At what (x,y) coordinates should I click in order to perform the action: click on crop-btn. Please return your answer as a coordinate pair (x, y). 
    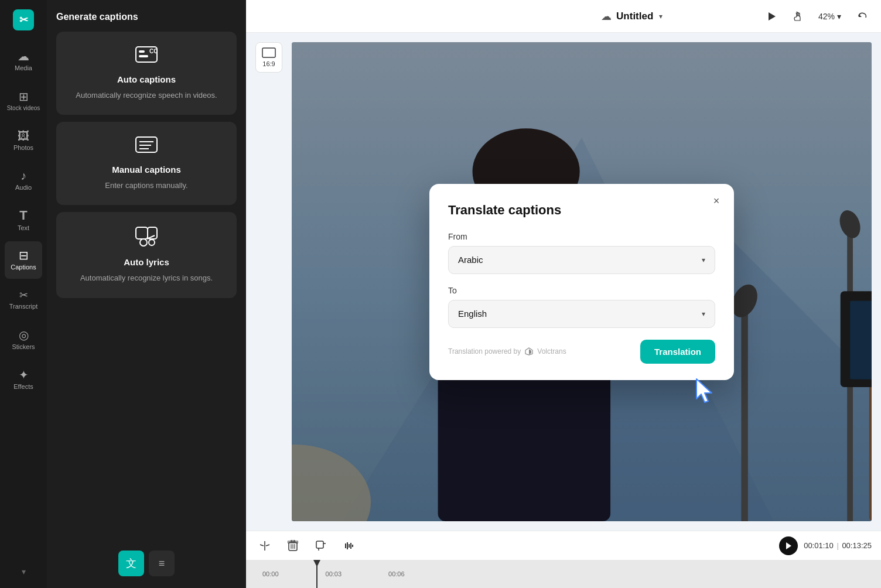
    Looking at the image, I should click on (321, 546).